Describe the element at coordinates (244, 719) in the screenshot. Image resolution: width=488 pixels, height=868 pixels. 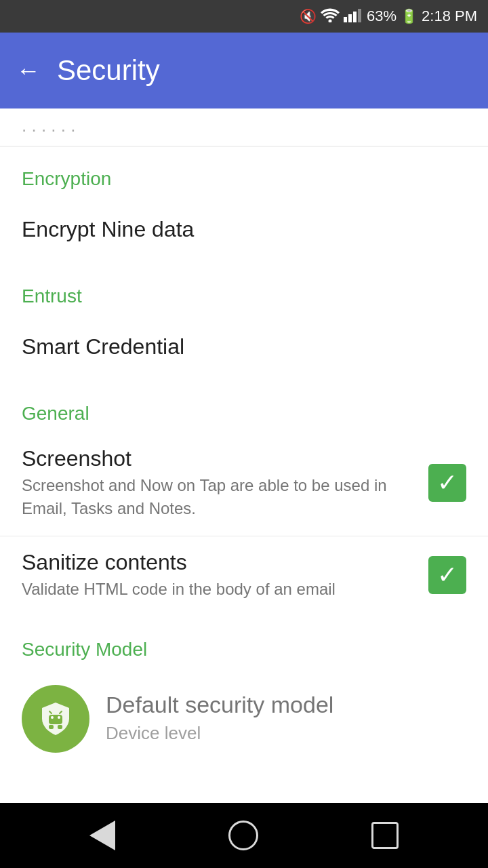
I see `default-security-model-item: Default security model Device level` at that location.